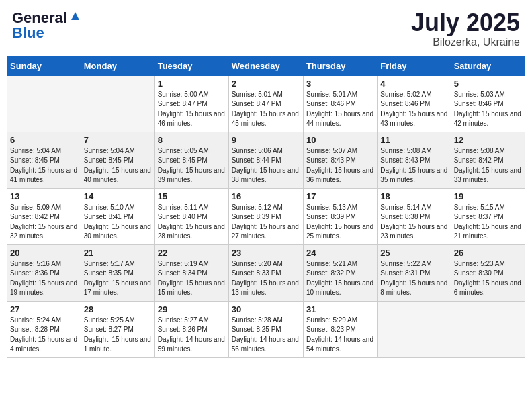 The width and height of the screenshot is (532, 411). I want to click on calendar-cell: 25Sunrise: 5:22 AM Sunset: 8:31 PM Dayli…, so click(414, 273).